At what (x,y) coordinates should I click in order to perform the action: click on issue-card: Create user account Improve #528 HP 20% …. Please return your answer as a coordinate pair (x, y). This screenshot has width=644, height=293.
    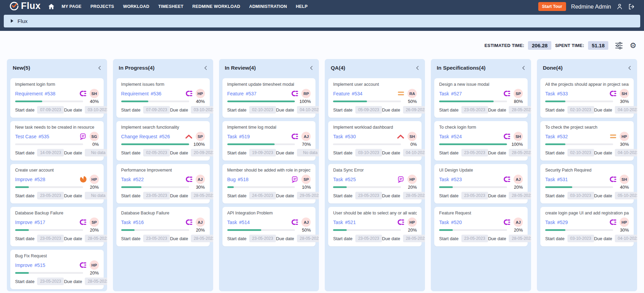
    Looking at the image, I should click on (57, 184).